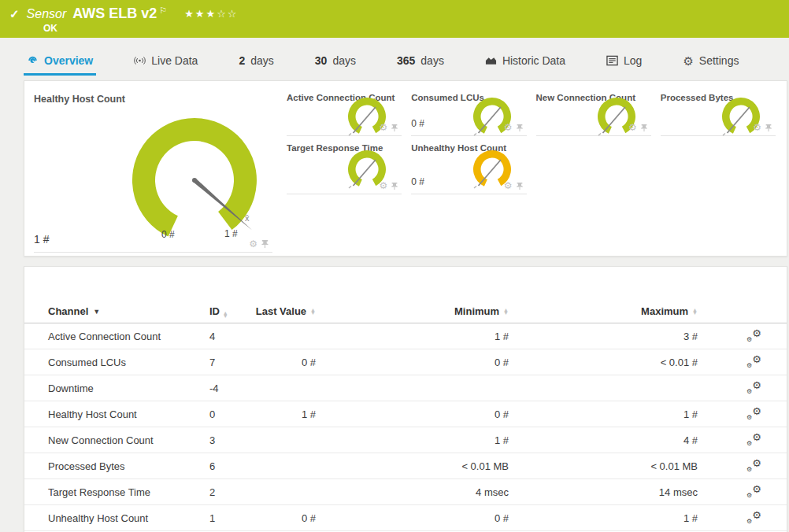 The image size is (789, 532). Describe the element at coordinates (406, 389) in the screenshot. I see `table-row: Downtime -4 ⚙⚙` at that location.